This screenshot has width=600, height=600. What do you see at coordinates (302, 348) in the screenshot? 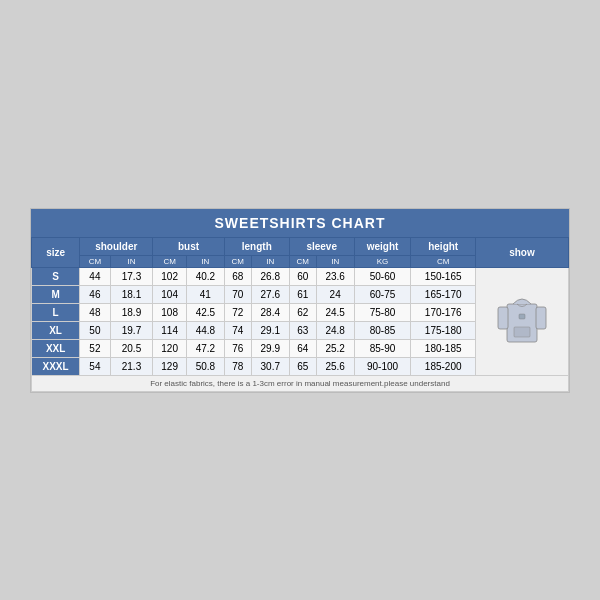
I see `sleeve-cm-cell: 64` at bounding box center [302, 348].